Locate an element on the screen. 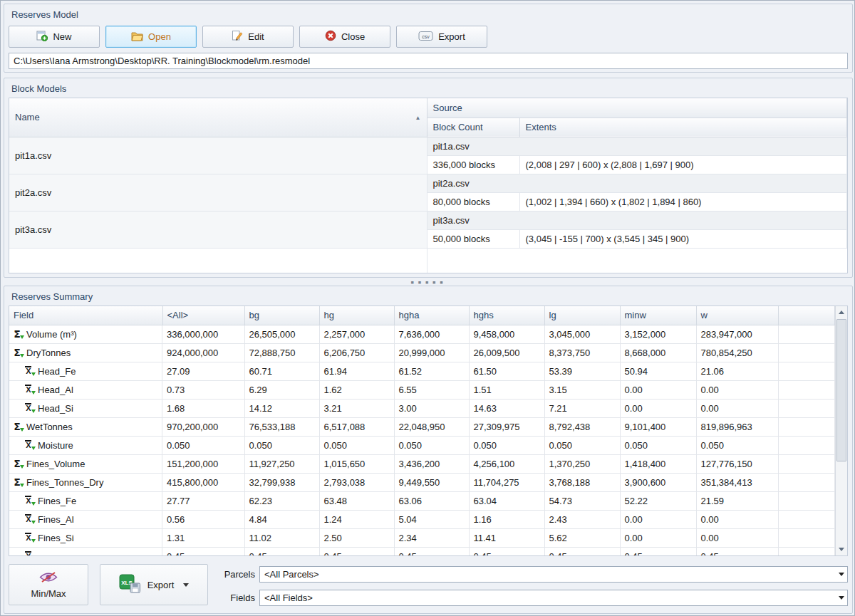  summary-value-cell: 151,200,000 is located at coordinates (204, 464).